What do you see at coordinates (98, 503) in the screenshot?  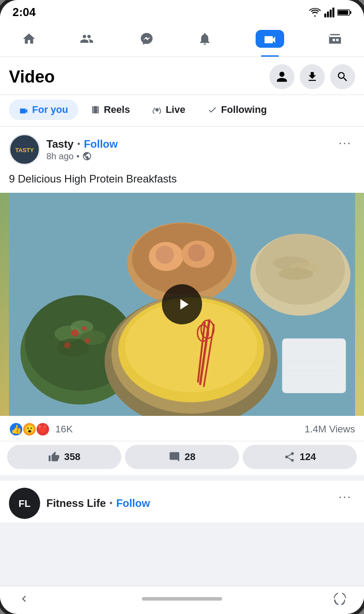 I see `author-name-row-2: Fitness Life • Follow` at bounding box center [98, 503].